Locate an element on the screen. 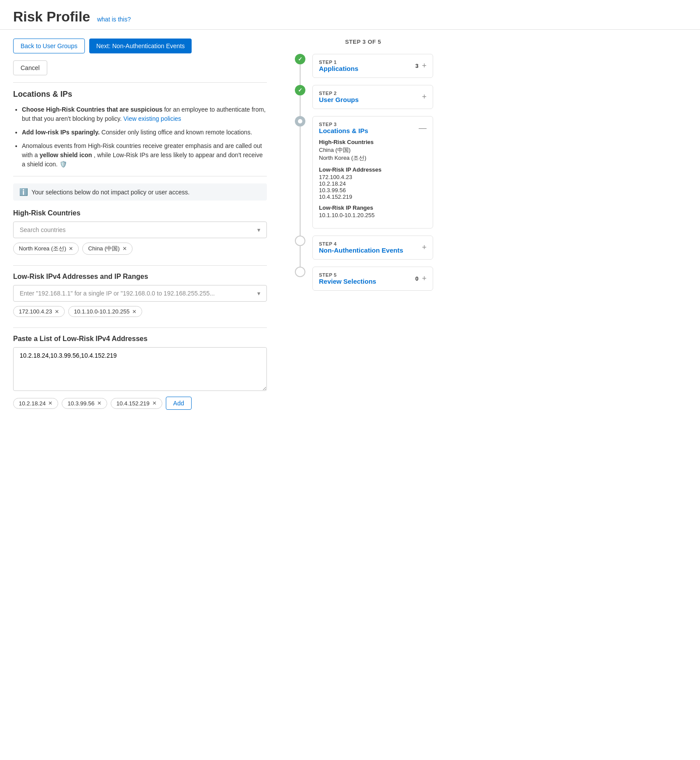  remove-paste-1-button: ✕ is located at coordinates (50, 403).